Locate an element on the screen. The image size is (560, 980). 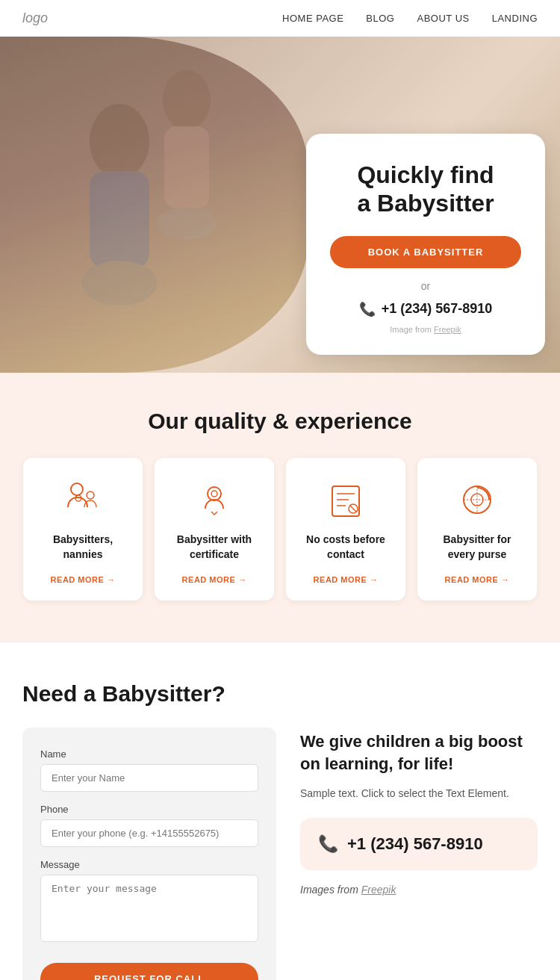
quality-card-1: Babysitters, nannies READ MORE → is located at coordinates (83, 529).